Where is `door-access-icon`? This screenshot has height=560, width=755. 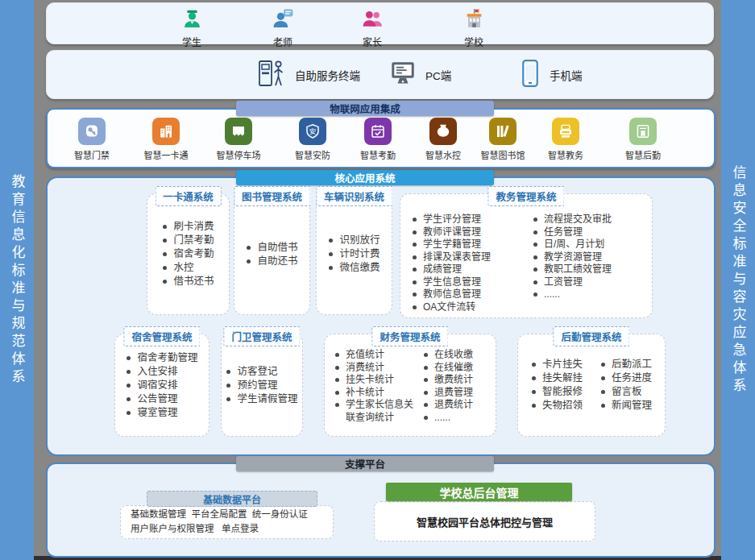
door-access-icon is located at coordinates (92, 131).